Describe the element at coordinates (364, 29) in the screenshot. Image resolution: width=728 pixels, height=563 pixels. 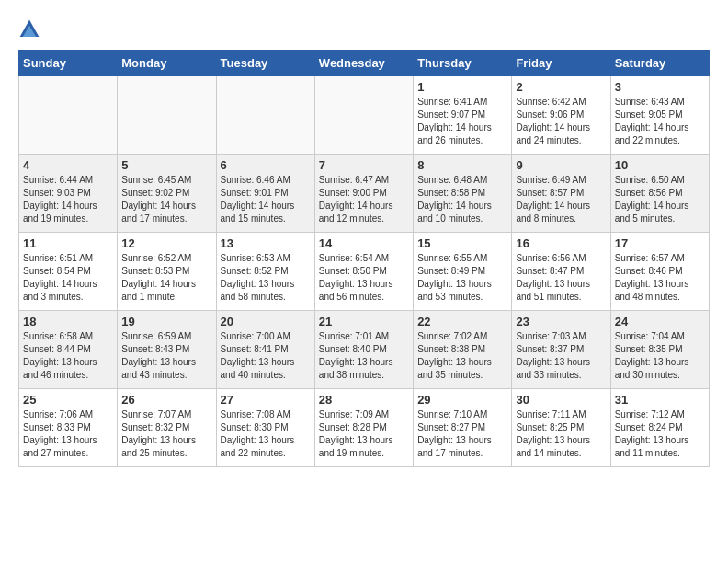
I see `header` at that location.